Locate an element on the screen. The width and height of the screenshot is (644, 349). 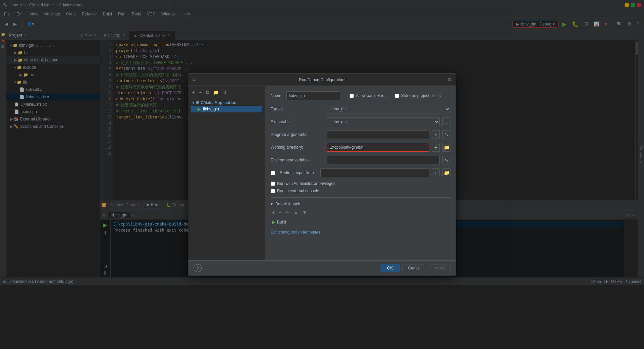
dialog-cancel-button: Cancel is located at coordinates (415, 268).